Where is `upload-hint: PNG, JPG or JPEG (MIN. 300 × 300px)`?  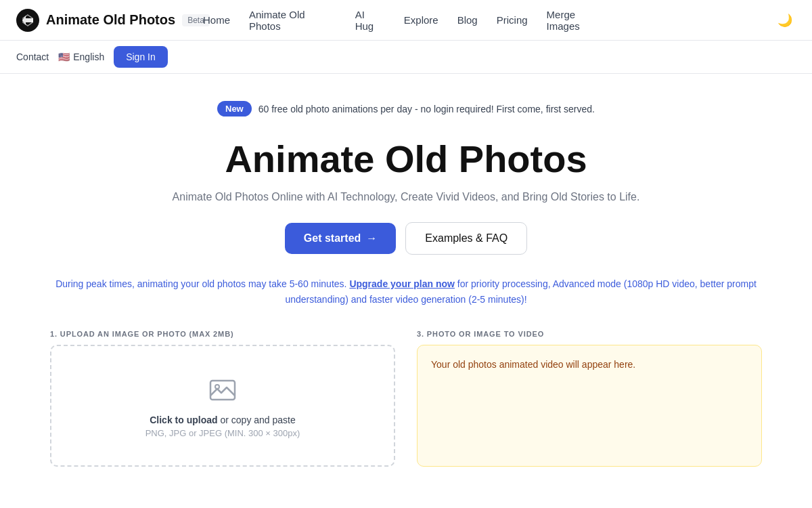 upload-hint: PNG, JPG or JPEG (MIN. 300 × 300px) is located at coordinates (223, 433).